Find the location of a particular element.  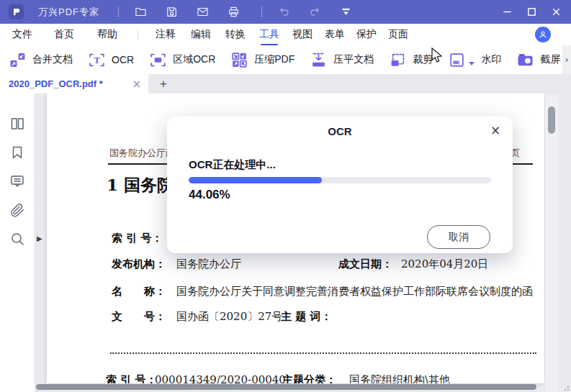

merge-documents-icon is located at coordinates (17, 60).